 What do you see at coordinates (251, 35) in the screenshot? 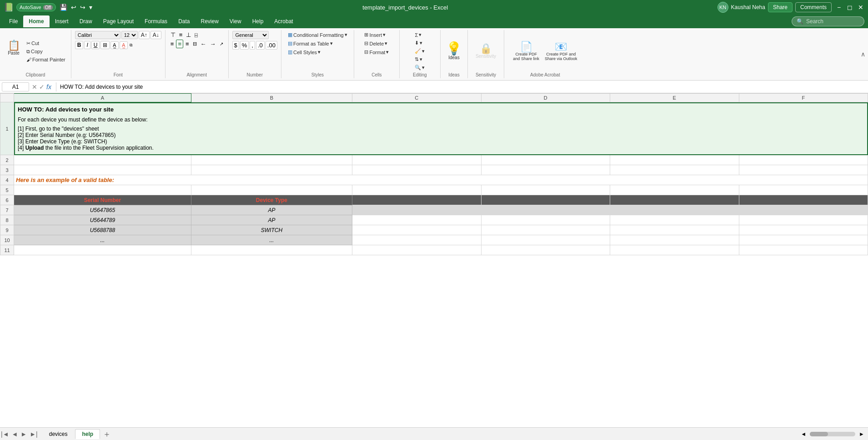
I see `number-format-select: General` at bounding box center [251, 35].